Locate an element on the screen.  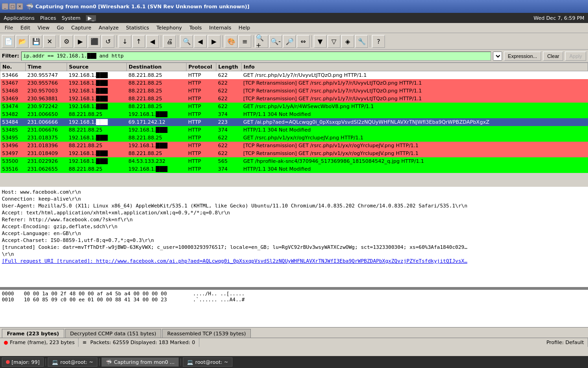
tab-1: Decrypted CCMP data (151 bytes) is located at coordinates (113, 333).